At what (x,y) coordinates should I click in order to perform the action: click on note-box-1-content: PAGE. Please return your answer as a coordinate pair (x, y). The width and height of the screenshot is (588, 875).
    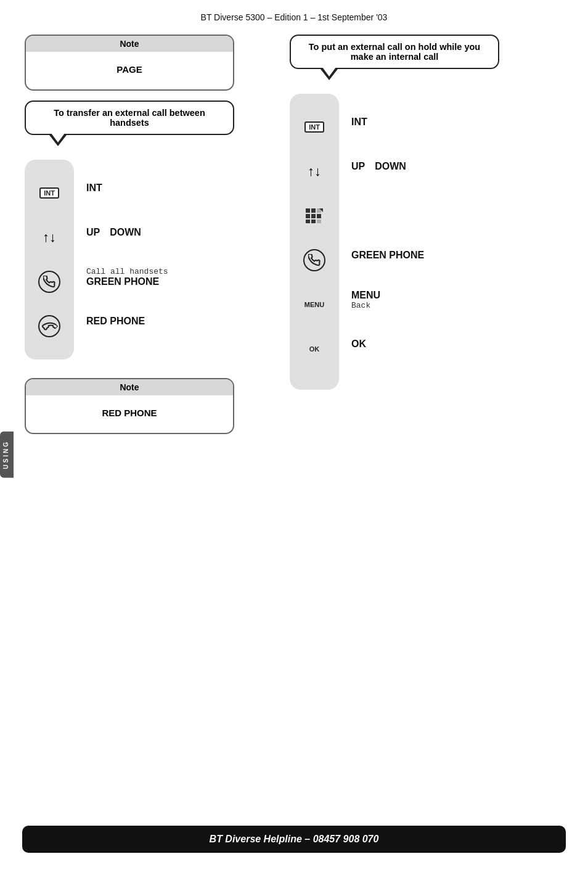
    Looking at the image, I should click on (129, 70).